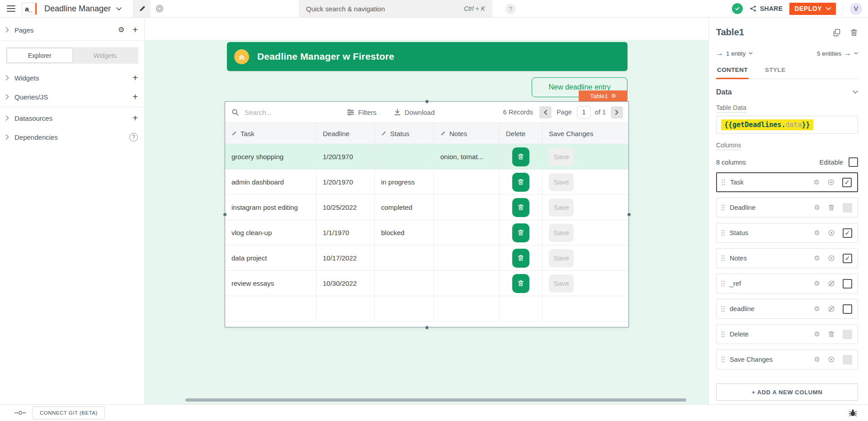 Image resolution: width=868 pixels, height=421 pixels. I want to click on copy-widget-icon, so click(837, 33).